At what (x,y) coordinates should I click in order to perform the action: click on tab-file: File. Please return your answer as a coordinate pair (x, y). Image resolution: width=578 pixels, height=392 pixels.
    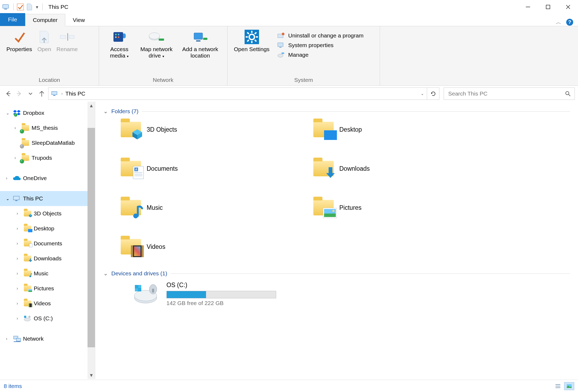
    Looking at the image, I should click on (13, 20).